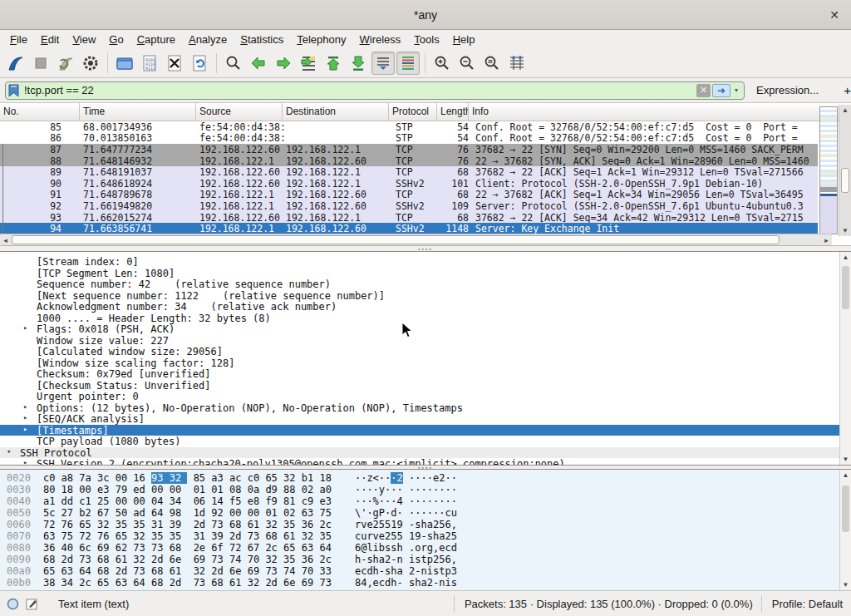 The width and height of the screenshot is (851, 616). I want to click on menu-file: File, so click(18, 40).